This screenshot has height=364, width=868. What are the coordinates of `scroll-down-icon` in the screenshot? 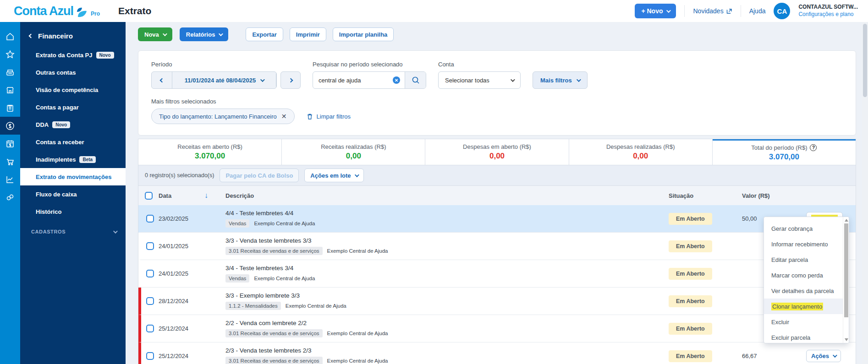 It's located at (846, 340).